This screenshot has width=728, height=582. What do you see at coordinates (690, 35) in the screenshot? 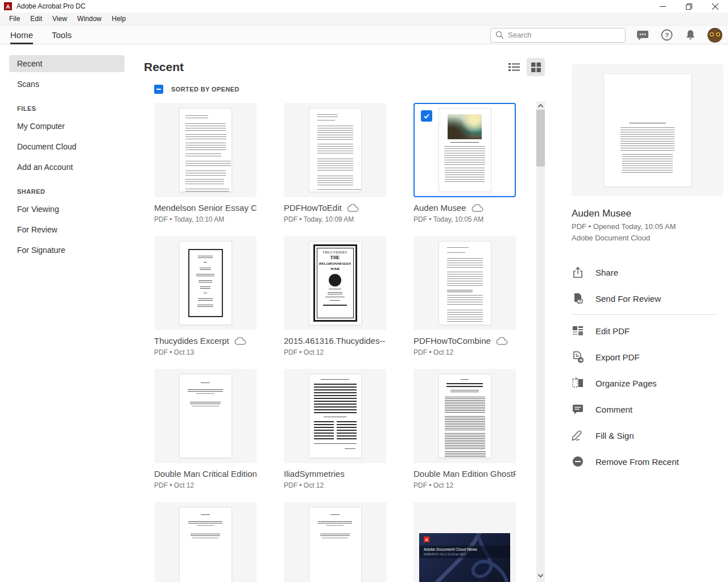
I see `notifications-bell-icon` at bounding box center [690, 35].